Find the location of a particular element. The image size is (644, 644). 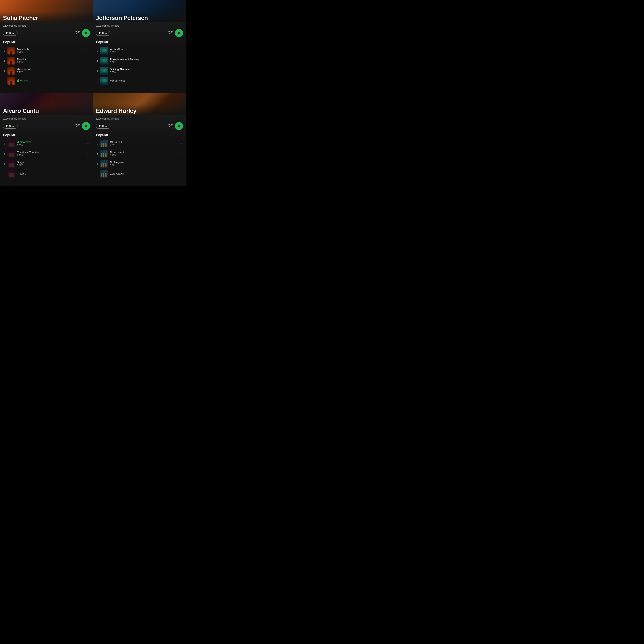

more-button-alvaro: ··· is located at coordinates (22, 126).